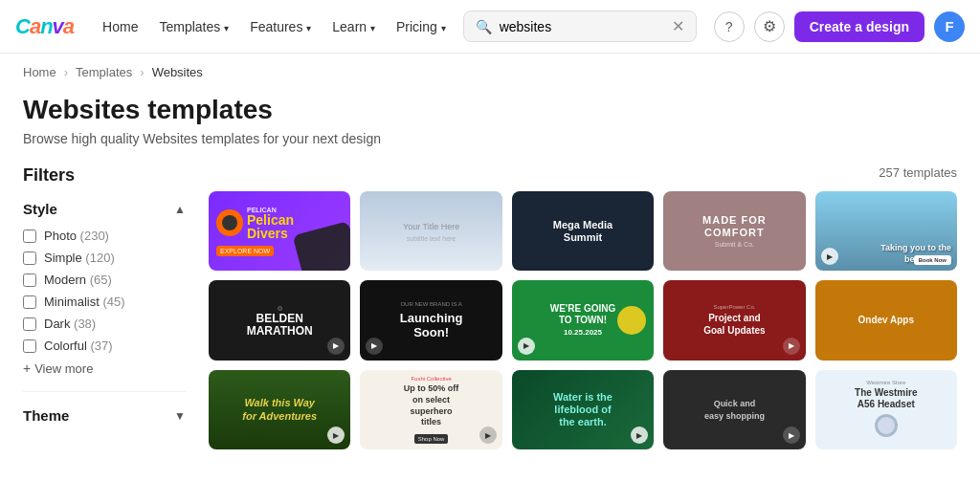  I want to click on template-card-11: Walk this Wayfor Adventures ▶, so click(279, 409).